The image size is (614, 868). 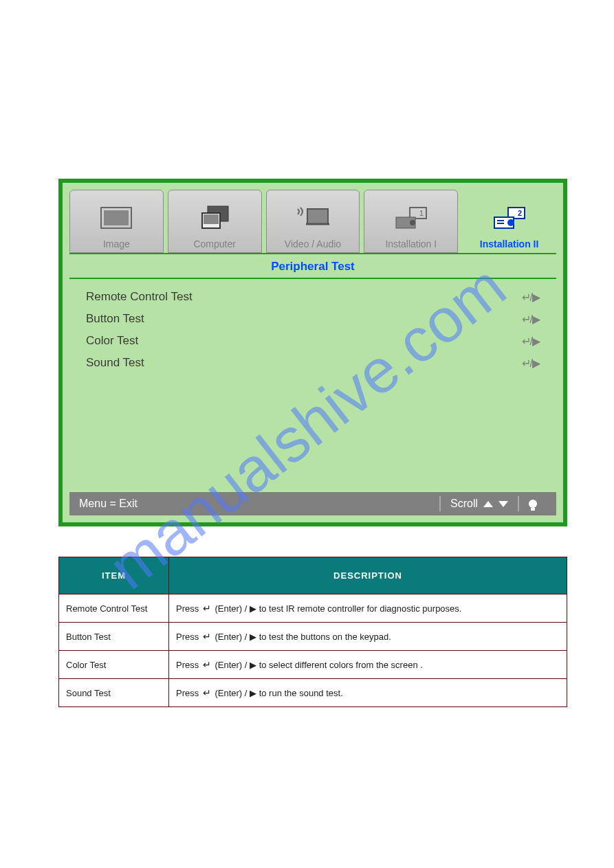 I want to click on menu-item-label: Button Test, so click(x=116, y=319).